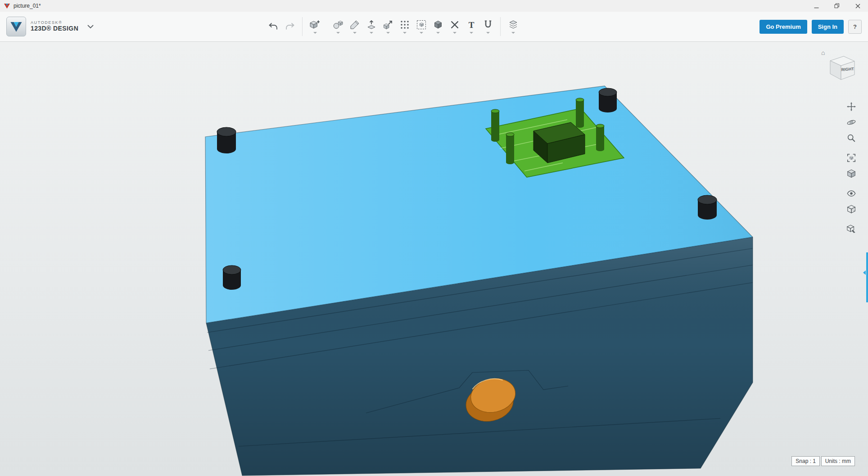 The height and width of the screenshot is (476, 868). I want to click on primitives-icon, so click(315, 25).